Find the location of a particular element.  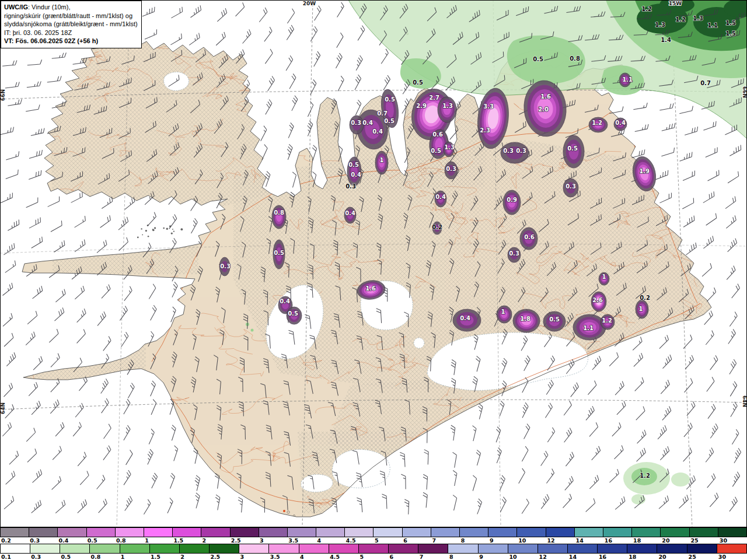

colorbar-tick-label: 9 is located at coordinates (481, 556).